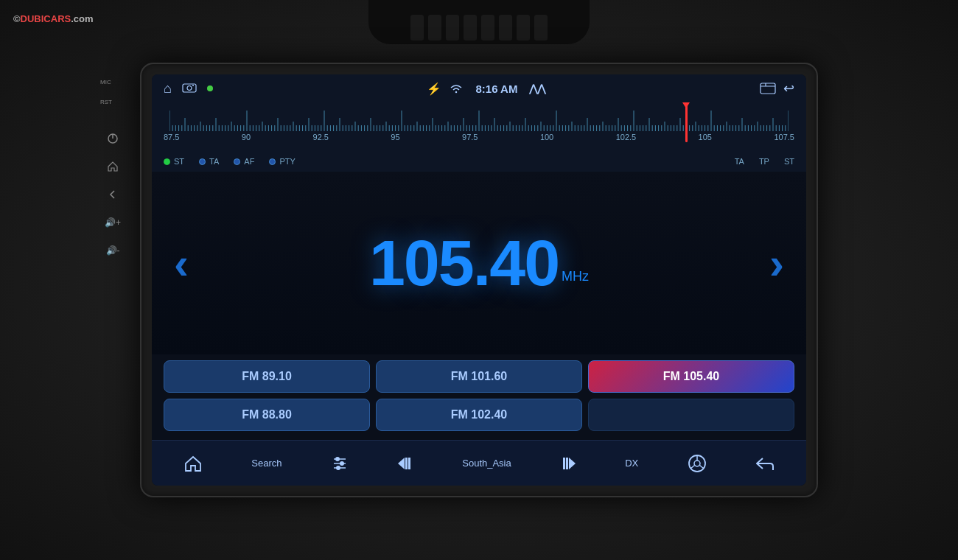  Describe the element at coordinates (568, 463) in the screenshot. I see `toolbar-next-button` at that location.